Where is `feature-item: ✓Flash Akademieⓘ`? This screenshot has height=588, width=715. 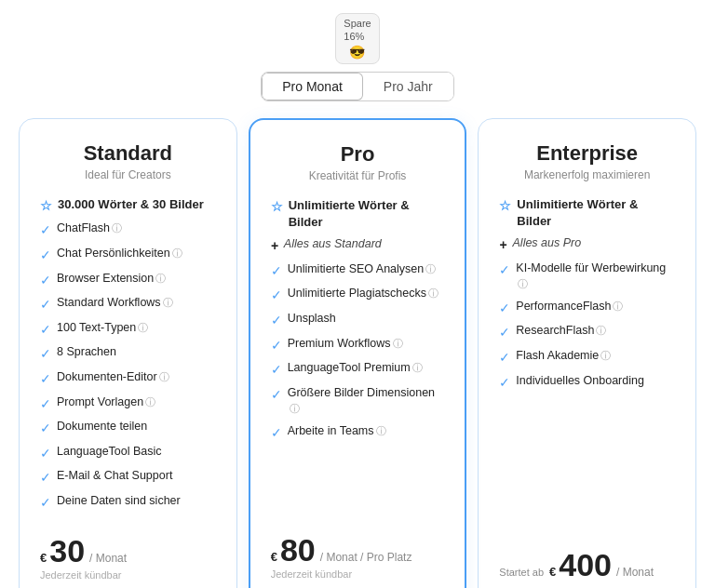
feature-item: ✓Flash Akademieⓘ is located at coordinates (587, 357).